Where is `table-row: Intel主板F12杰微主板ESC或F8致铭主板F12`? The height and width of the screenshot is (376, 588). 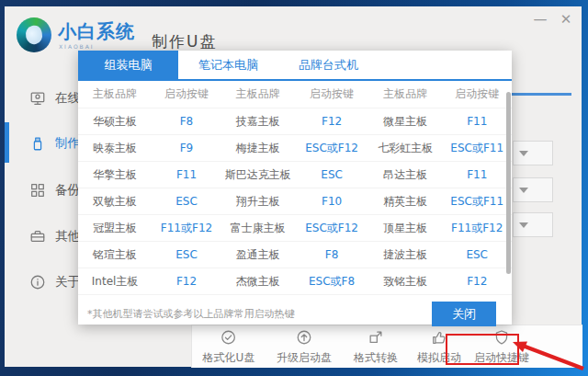 table-row: Intel主板F12杰微主板ESC或F8致铭主板F12 is located at coordinates (295, 281).